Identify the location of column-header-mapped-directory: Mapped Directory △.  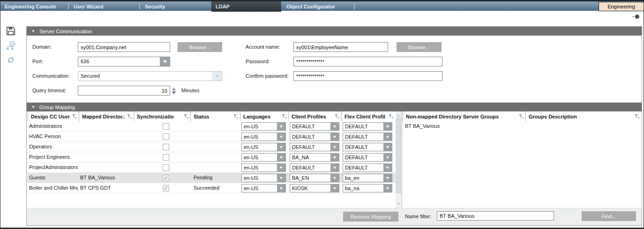
(106, 116).